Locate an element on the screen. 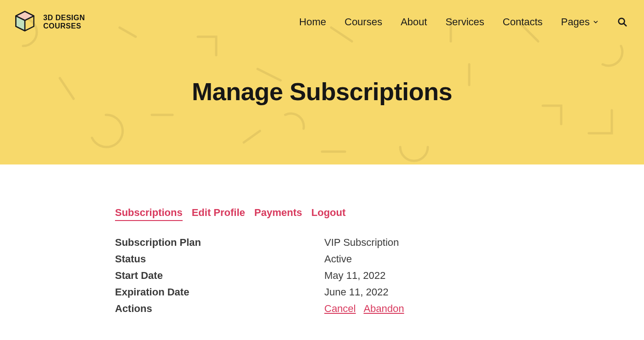  chevron-down-icon is located at coordinates (596, 22).